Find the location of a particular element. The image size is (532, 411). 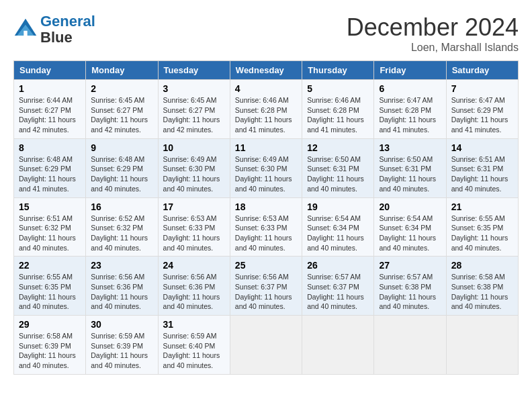

day-info: Sunrise: 6:59 AM Sunset: 6:39 PM Dayligh… is located at coordinates (122, 351).